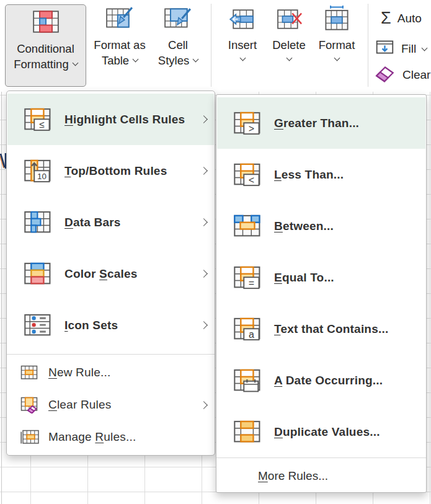  What do you see at coordinates (331, 329) in the screenshot?
I see `submenu-item-label: Text that Contains...` at bounding box center [331, 329].